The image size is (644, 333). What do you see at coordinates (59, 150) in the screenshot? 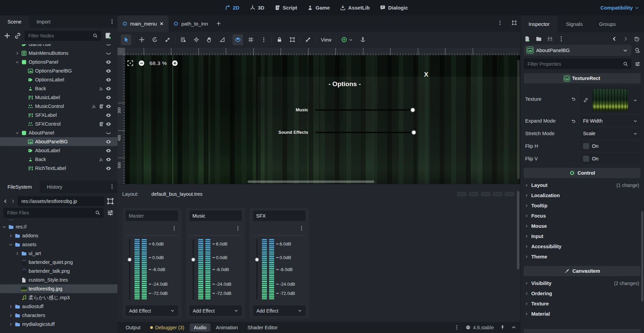
I see `scene-tree-row: AboutLabel` at bounding box center [59, 150].